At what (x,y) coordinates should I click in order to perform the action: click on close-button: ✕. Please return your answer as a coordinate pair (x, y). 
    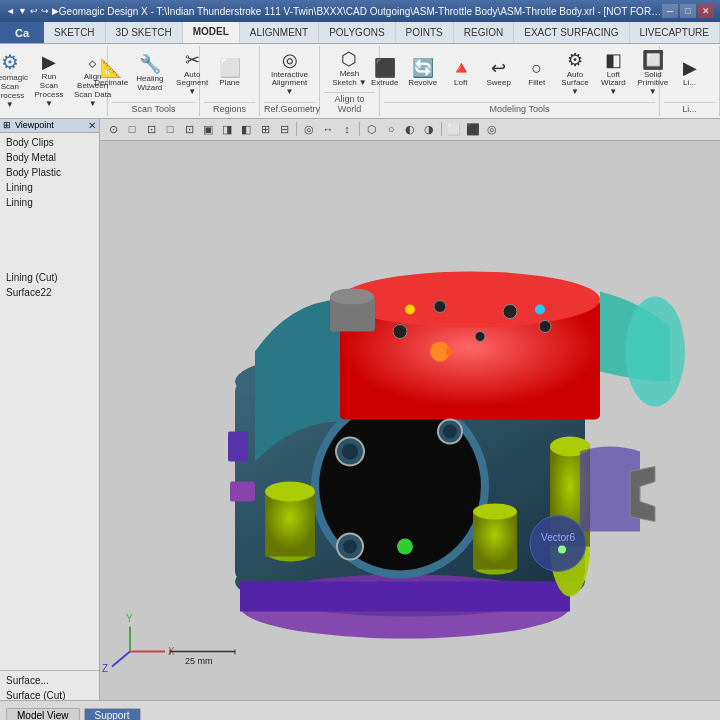
    Looking at the image, I should click on (706, 11).